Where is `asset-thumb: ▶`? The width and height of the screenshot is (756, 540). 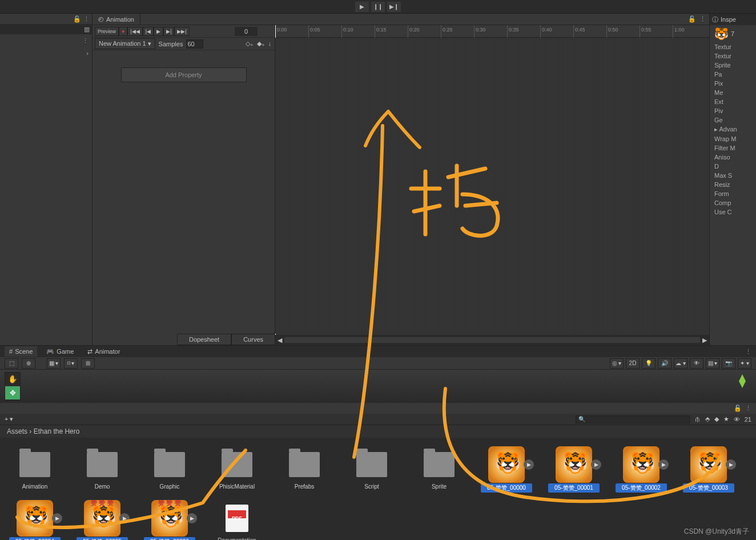
asset-thumb: ▶ is located at coordinates (574, 465).